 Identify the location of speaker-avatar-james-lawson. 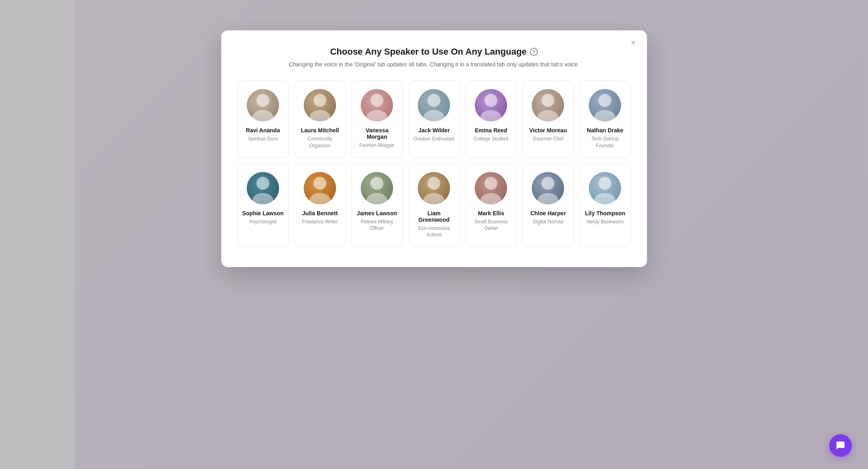
(377, 188).